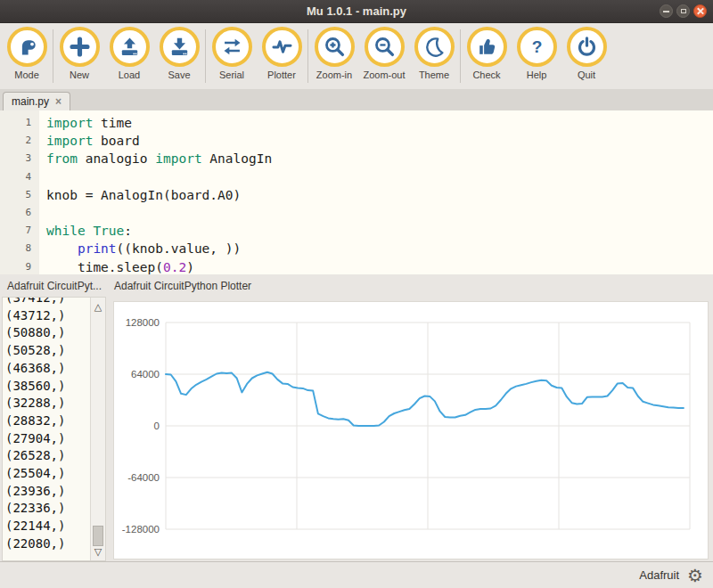  I want to click on plotter-icon, so click(282, 46).